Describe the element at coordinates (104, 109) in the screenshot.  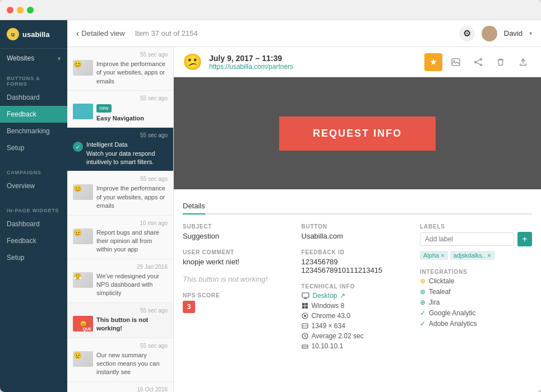
I see `new-badge: new` at that location.